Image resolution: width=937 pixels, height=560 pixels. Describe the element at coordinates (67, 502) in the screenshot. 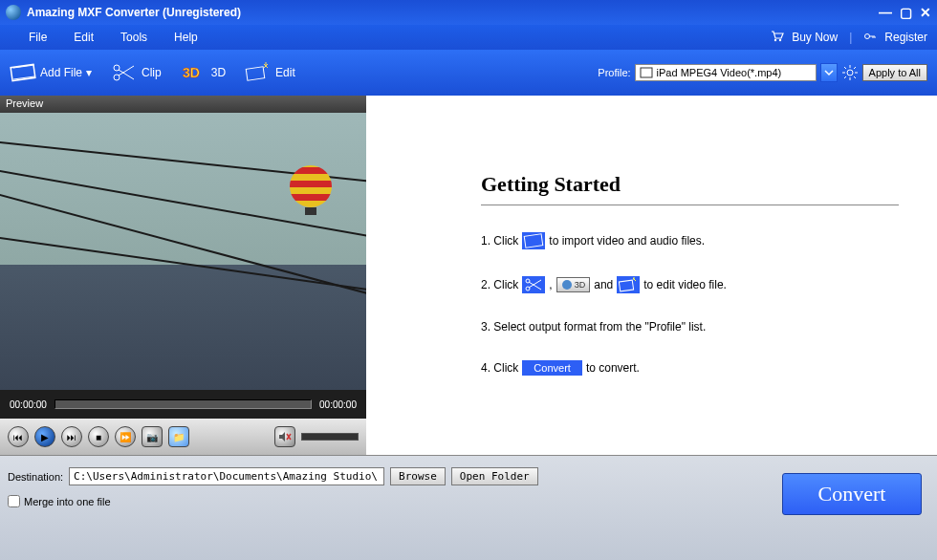

I see `merge-label: Merge into one file` at that location.